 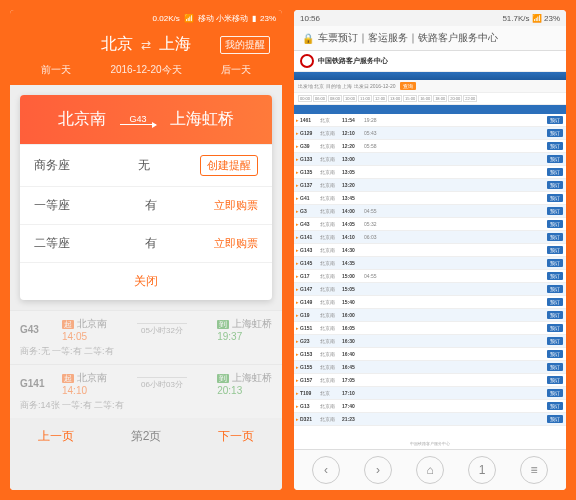 I want to click on row-train-no: 1461, so click(x=310, y=120).